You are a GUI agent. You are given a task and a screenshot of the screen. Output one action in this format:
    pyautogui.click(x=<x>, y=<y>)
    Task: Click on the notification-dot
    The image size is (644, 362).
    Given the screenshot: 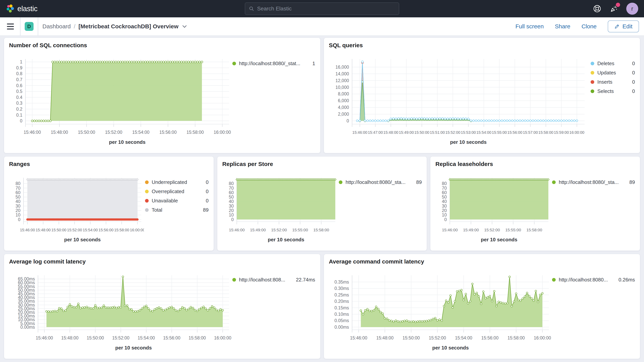 What is the action you would take?
    pyautogui.click(x=618, y=5)
    